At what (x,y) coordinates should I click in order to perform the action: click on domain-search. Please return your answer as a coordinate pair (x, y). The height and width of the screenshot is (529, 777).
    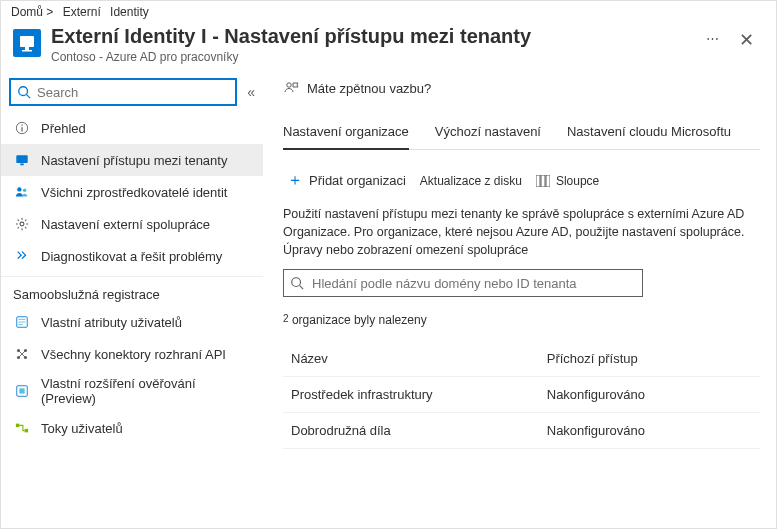
    Looking at the image, I should click on (463, 283).